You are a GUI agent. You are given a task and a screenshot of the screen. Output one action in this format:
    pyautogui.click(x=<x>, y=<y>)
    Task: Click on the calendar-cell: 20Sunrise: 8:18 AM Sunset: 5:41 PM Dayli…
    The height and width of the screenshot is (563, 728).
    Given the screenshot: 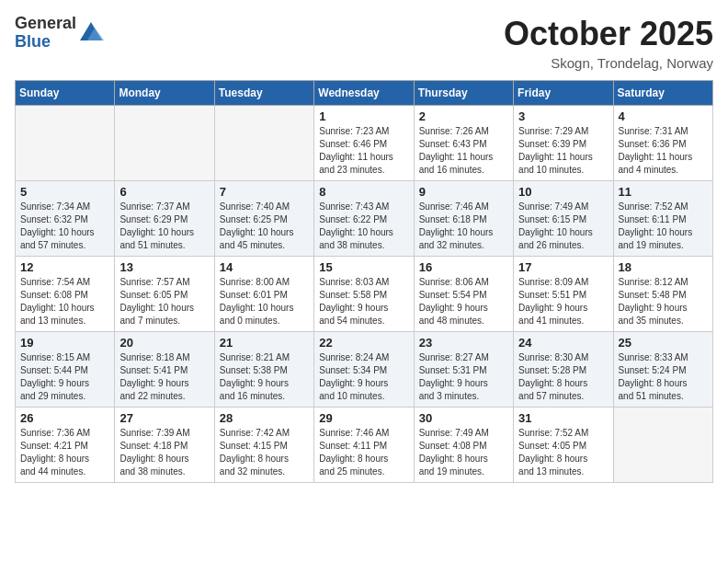 What is the action you would take?
    pyautogui.click(x=165, y=370)
    